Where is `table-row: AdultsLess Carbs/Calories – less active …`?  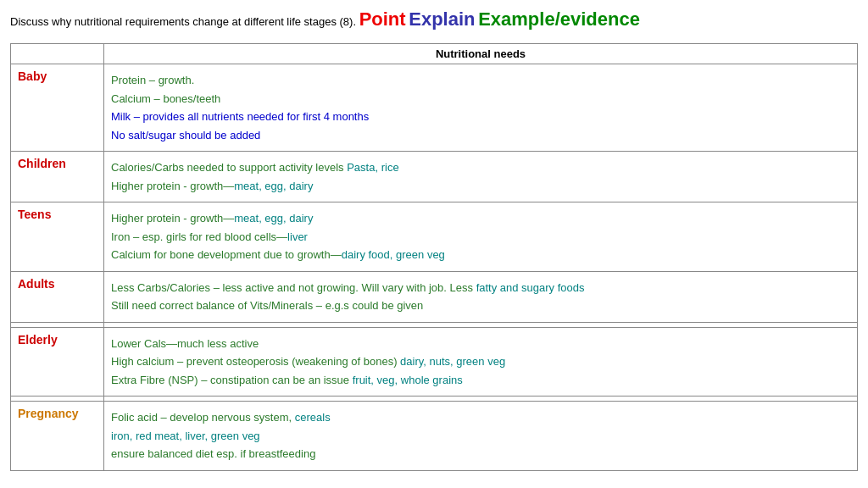
table-row: AdultsLess Carbs/Calories – less active … is located at coordinates (434, 297).